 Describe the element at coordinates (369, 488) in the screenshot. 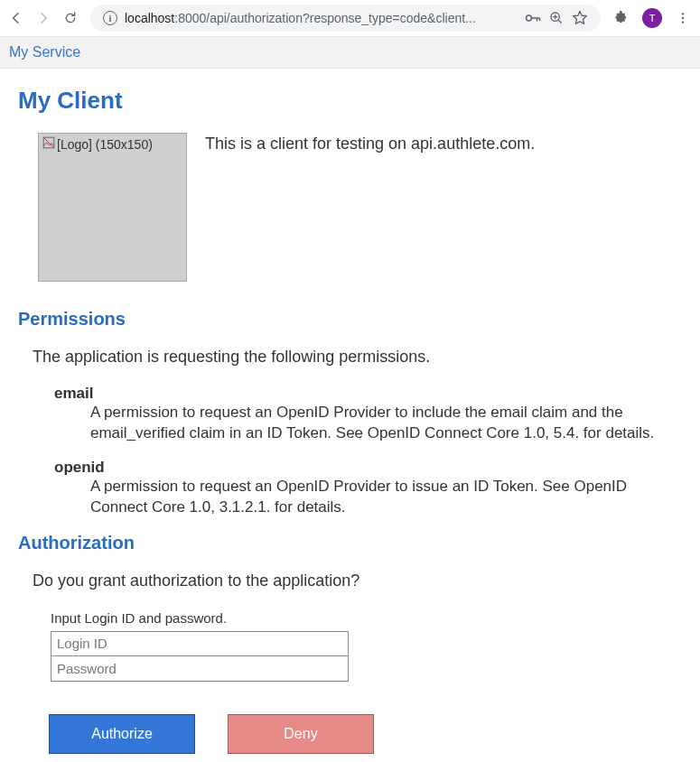

I see `permission-item: openid A permission to request an OpenID…` at that location.